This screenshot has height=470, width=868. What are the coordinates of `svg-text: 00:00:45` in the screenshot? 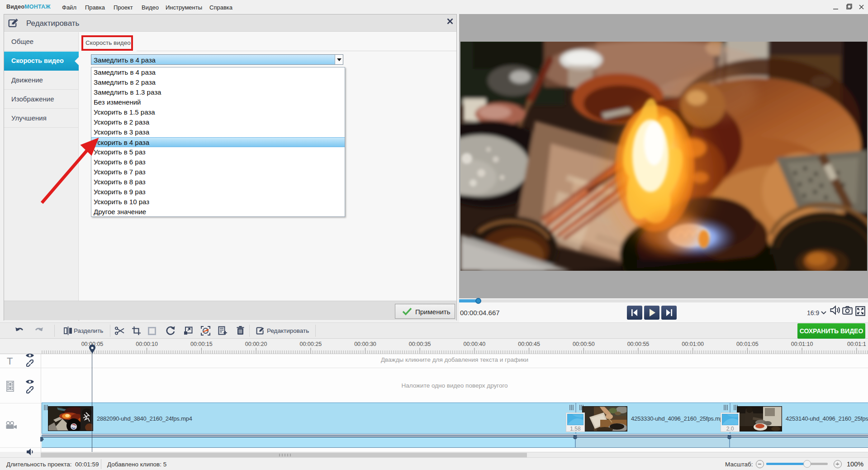 It's located at (529, 344).